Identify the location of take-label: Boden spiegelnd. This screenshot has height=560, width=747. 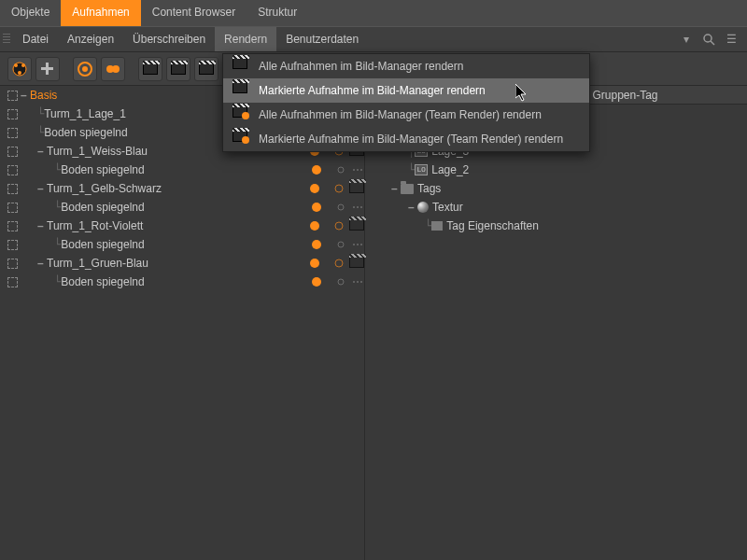
(103, 170).